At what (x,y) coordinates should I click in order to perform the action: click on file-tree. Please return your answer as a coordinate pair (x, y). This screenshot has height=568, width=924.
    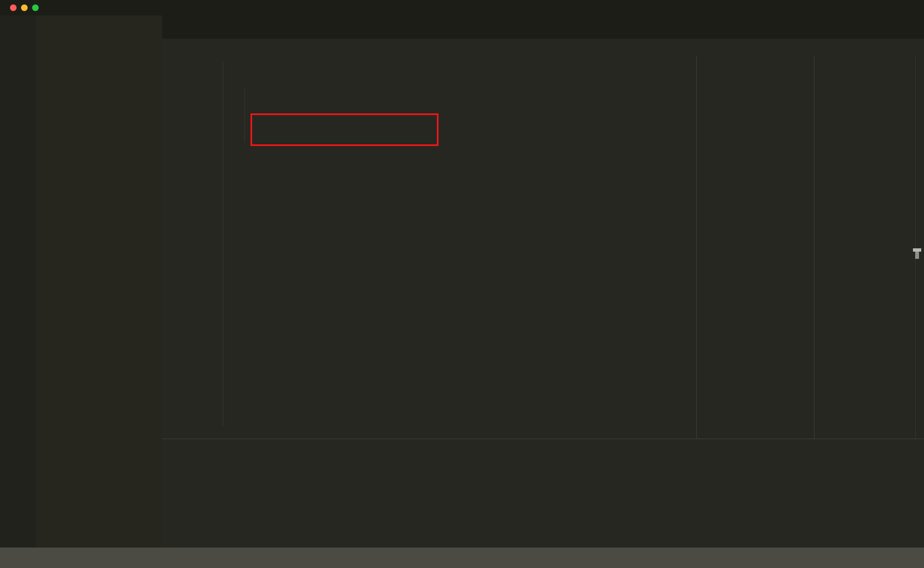
    Looking at the image, I should click on (99, 40).